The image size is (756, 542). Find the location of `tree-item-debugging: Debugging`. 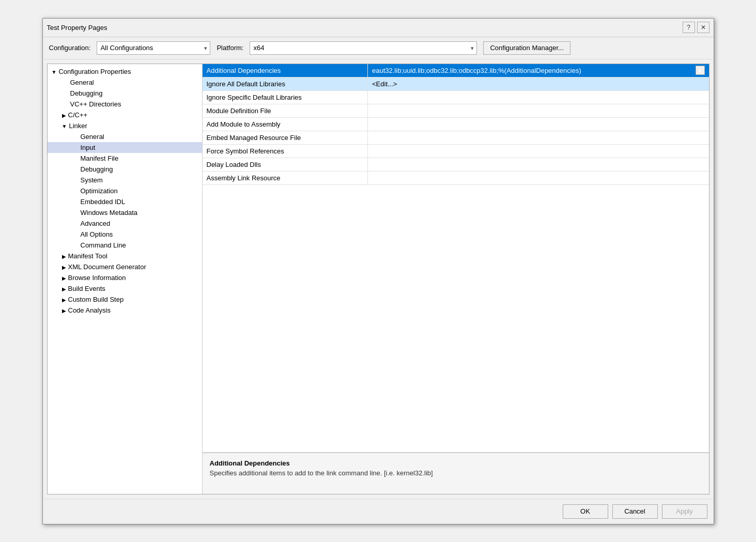

tree-item-debugging: Debugging is located at coordinates (125, 93).